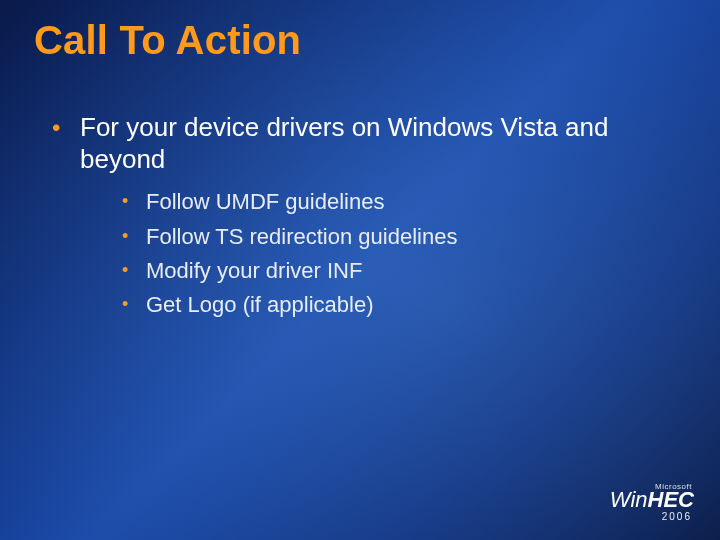 The height and width of the screenshot is (540, 720). Describe the element at coordinates (400, 271) in the screenshot. I see `bullet-level2: Modify your driver INF` at that location.